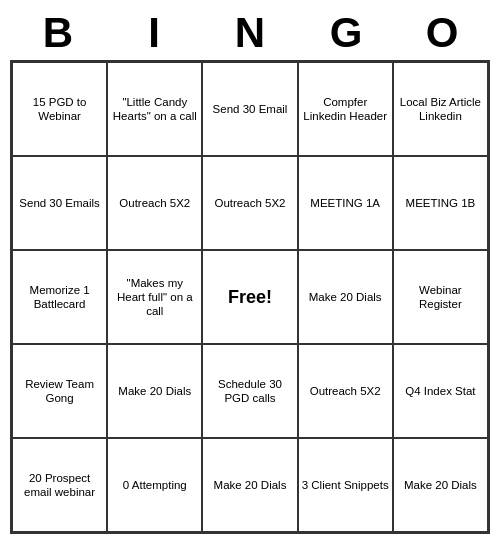 This screenshot has height=544, width=500. What do you see at coordinates (58, 33) in the screenshot?
I see `bingo-letter: B` at bounding box center [58, 33].